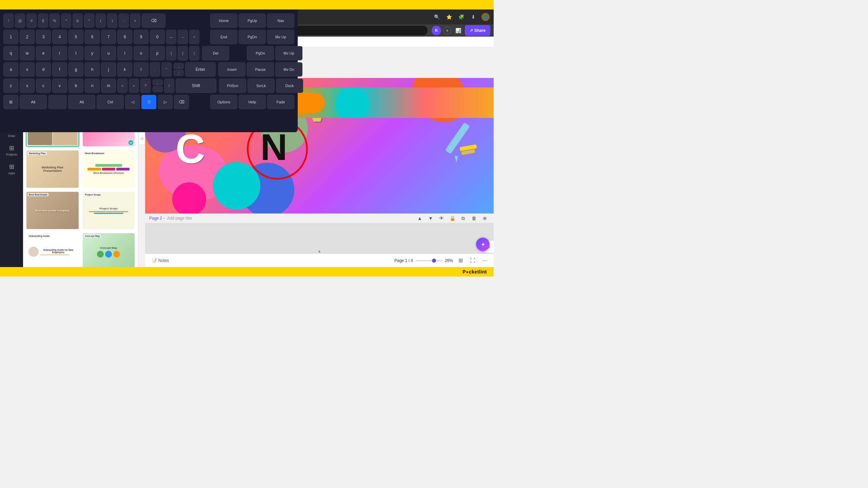 The image size is (868, 488). I want to click on kbd-8: 8, so click(125, 37).